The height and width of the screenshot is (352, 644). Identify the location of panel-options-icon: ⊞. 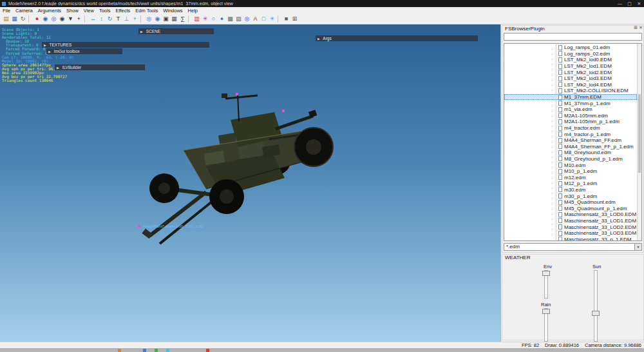
(636, 28).